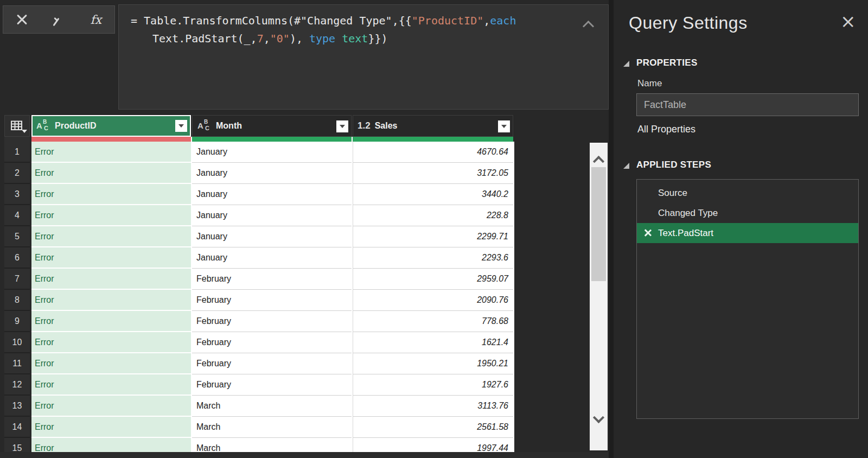 The image size is (868, 458). Describe the element at coordinates (598, 159) in the screenshot. I see `scroll-up-icon` at that location.